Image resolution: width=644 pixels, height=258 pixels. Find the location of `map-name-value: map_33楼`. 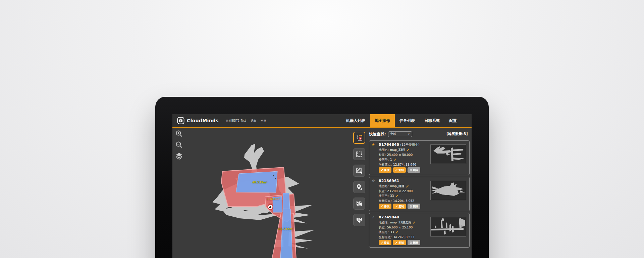

map-name-value: map_33楼 is located at coordinates (398, 150).